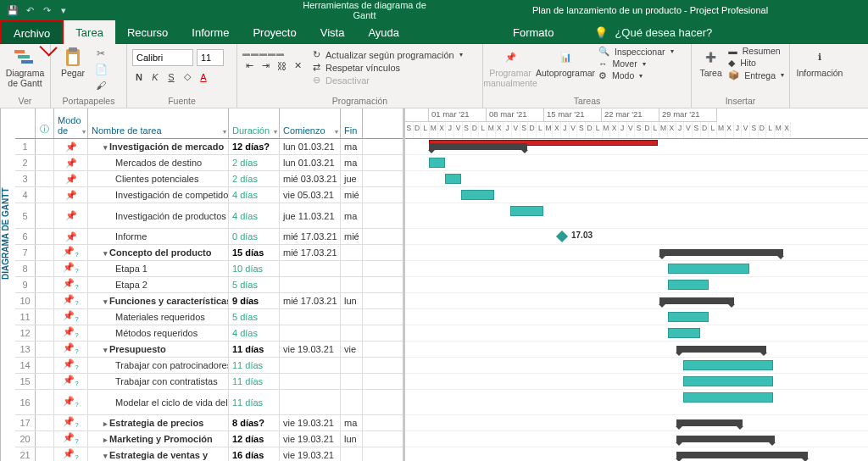  I want to click on gantt-milestone, so click(562, 236).